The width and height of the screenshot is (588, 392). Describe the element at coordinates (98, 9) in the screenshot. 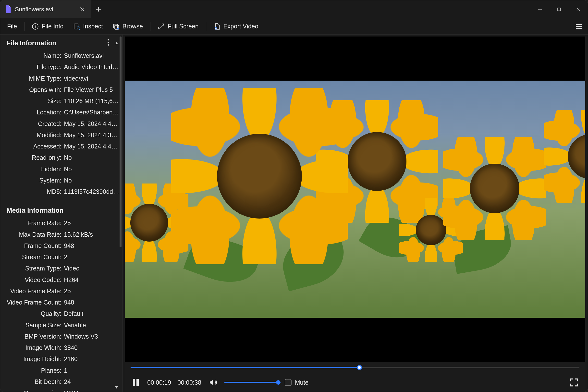

I see `new-tab-button` at that location.